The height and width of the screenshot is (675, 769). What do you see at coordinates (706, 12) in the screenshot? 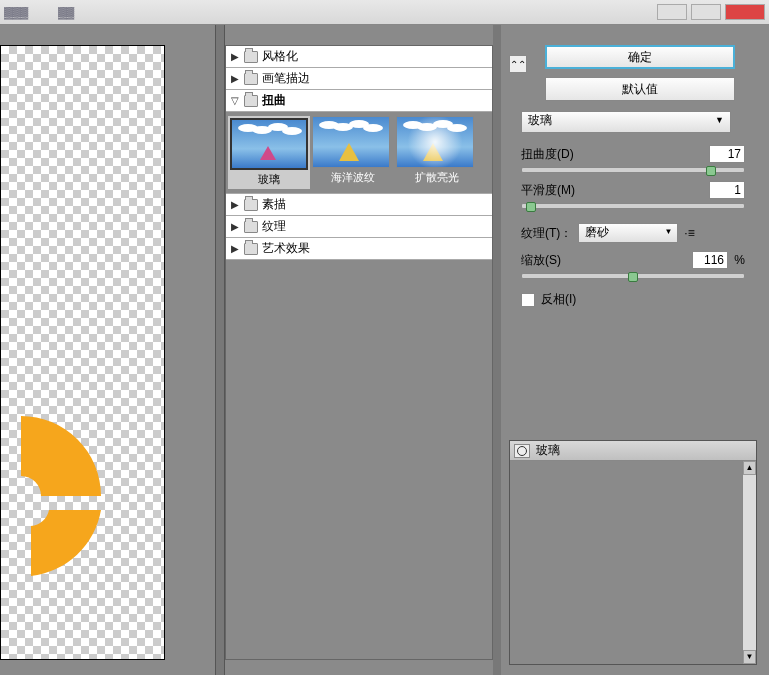
I see `maximize-button` at bounding box center [706, 12].